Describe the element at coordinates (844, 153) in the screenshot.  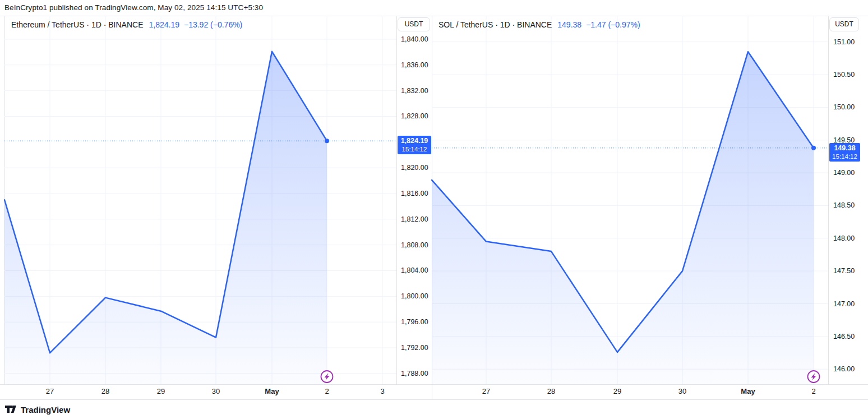
I see `sol-current-price-badge: 149.38 15:14:12` at that location.